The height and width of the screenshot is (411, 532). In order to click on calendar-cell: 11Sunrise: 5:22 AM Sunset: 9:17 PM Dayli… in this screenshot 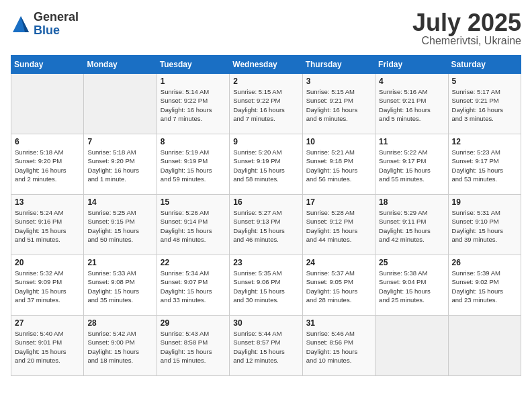, I will do `click(412, 165)`.